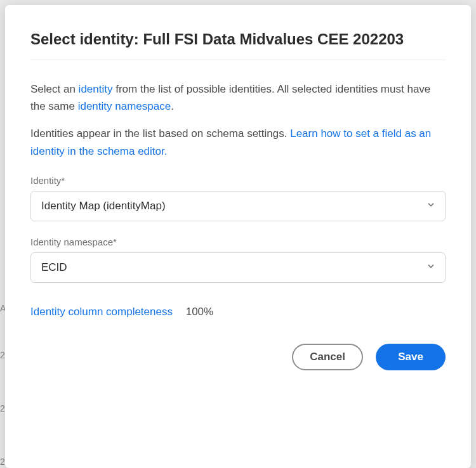 Image resolution: width=476 pixels, height=468 pixels. What do you see at coordinates (102, 312) in the screenshot?
I see `completeness-link: Identity column completeness` at bounding box center [102, 312].